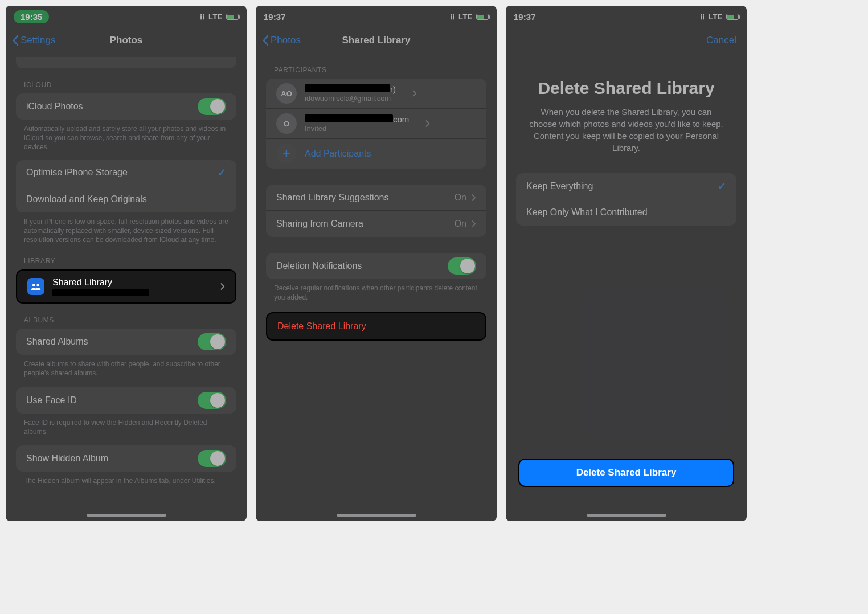  Describe the element at coordinates (460, 224) in the screenshot. I see `camera-value: On` at that location.